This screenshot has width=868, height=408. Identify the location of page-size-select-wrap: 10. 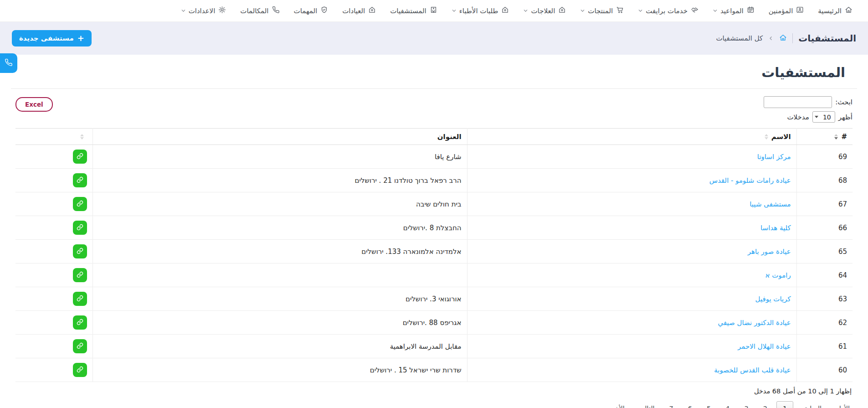
(824, 117).